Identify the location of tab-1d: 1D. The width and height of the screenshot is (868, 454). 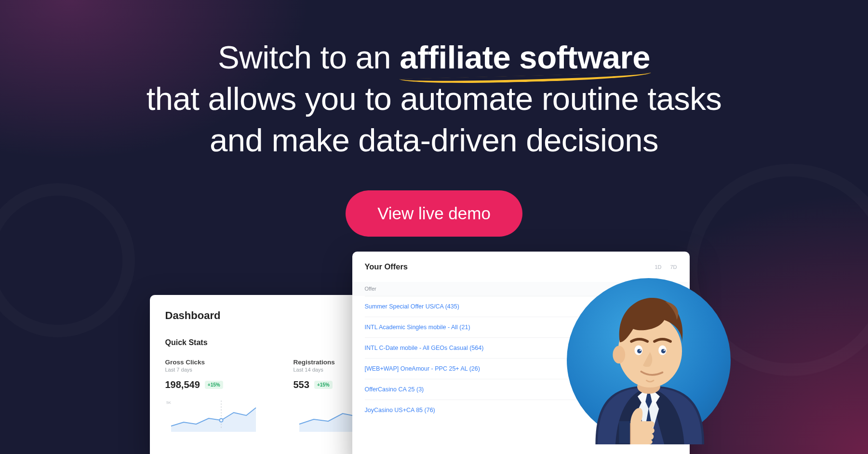
(658, 267).